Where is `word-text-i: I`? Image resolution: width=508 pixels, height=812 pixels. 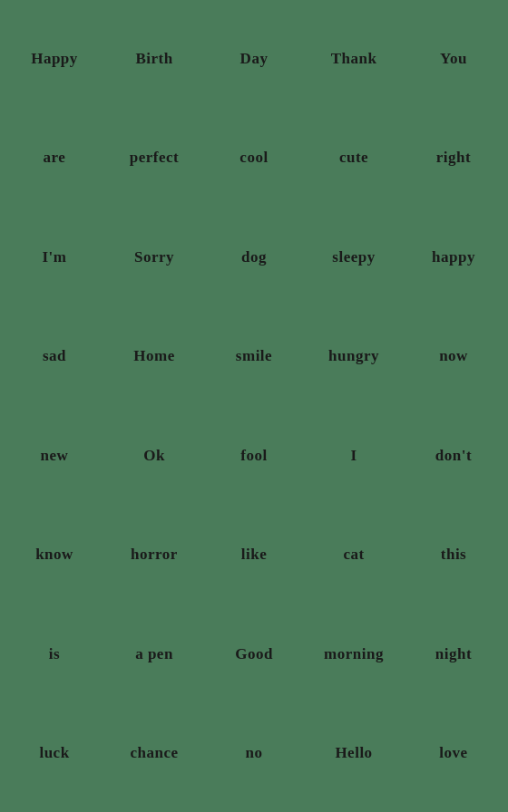
word-text-i: I is located at coordinates (354, 456).